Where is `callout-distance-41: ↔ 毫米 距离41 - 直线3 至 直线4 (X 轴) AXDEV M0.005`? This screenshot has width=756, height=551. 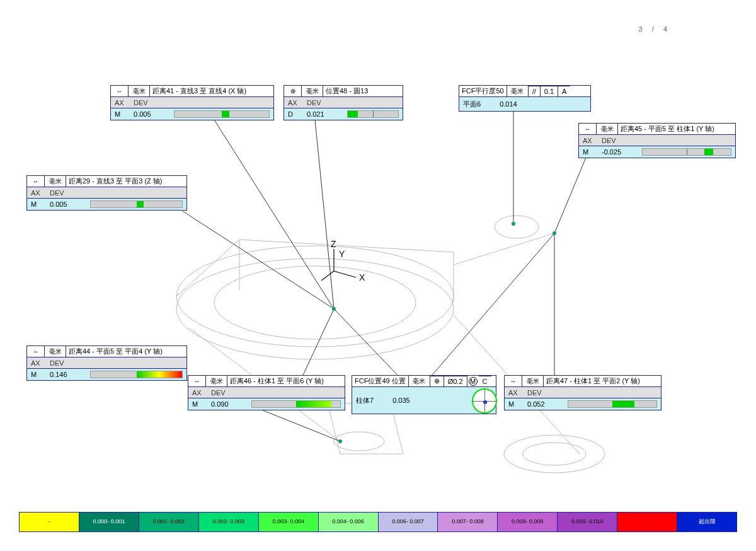
callout-distance-41: ↔ 毫米 距离41 - 直线3 至 直线4 (X 轴) AXDEV M0.005 is located at coordinates (192, 103).